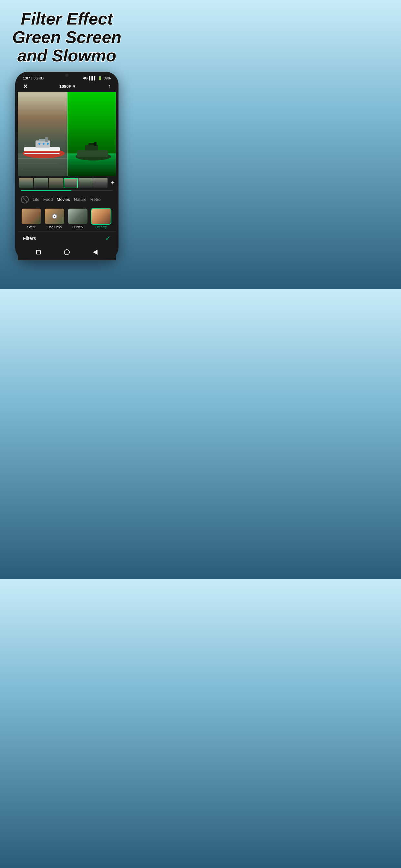 The image size is (401, 868). I want to click on header-subtitle: Green Screen and Slowmo, so click(67, 46).